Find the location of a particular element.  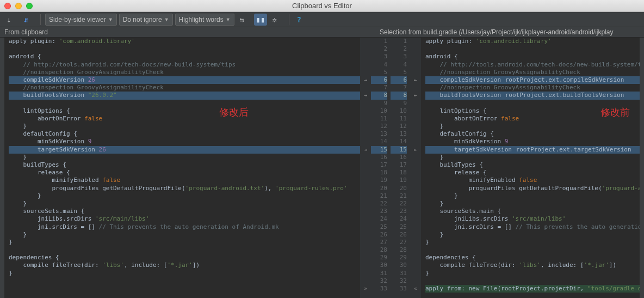

left-pane-header: From clipboard is located at coordinates (188, 33).